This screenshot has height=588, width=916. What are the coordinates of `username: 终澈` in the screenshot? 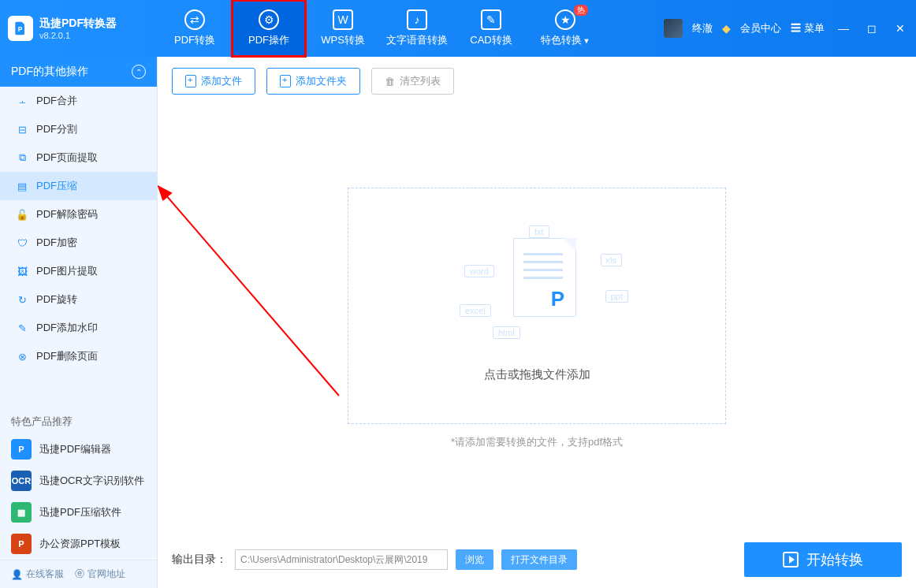 It's located at (702, 28).